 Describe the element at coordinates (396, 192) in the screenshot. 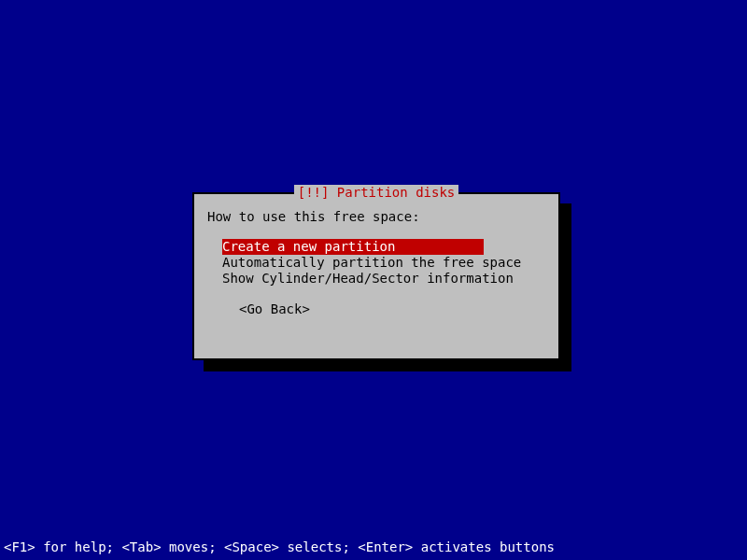

I see `dialog-title-text: Partition disks` at that location.